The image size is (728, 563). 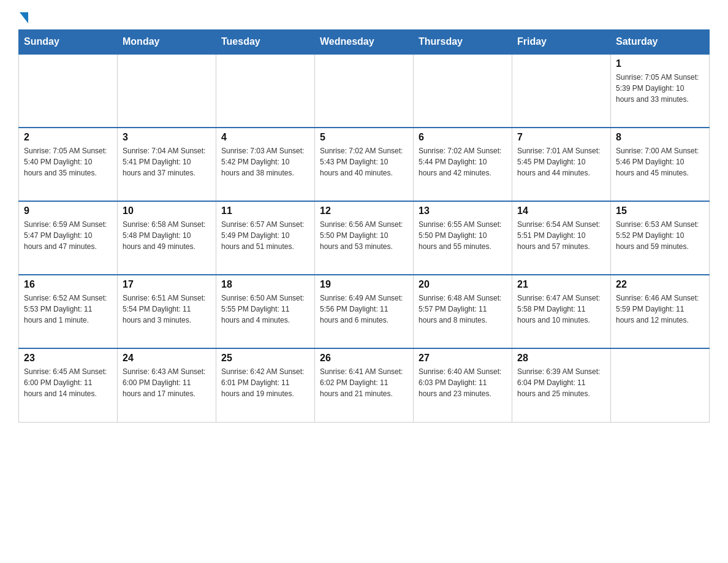 What do you see at coordinates (68, 236) in the screenshot?
I see `day-info: Sunrise: 6:59 AM Sunset: 5:47 PM Dayligh…` at bounding box center [68, 236].